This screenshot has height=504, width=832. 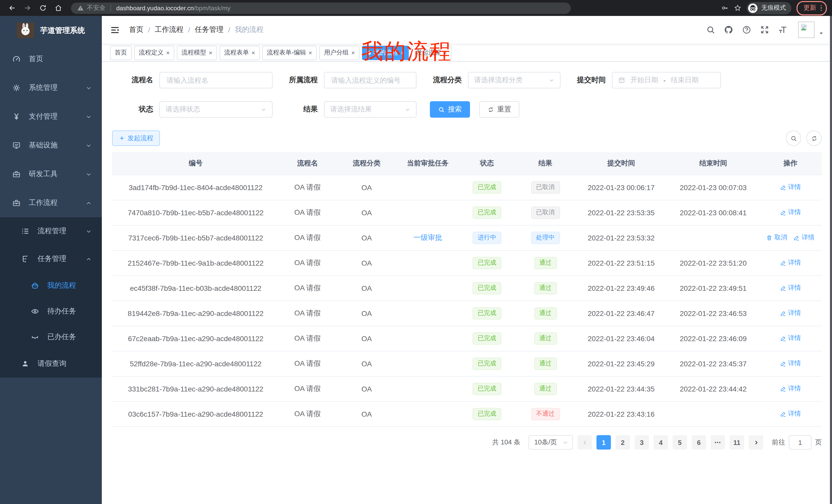 I want to click on sidebar-item-system: 系统管理, so click(x=51, y=88).